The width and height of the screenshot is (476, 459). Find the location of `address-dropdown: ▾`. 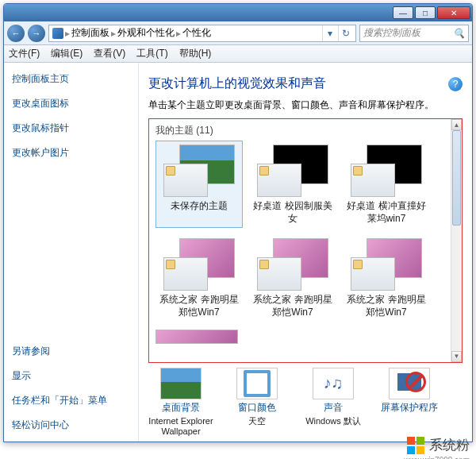

address-dropdown: ▾ is located at coordinates (329, 33).